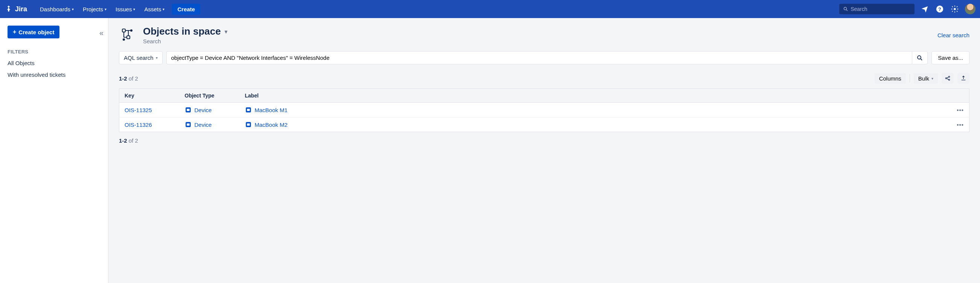 The image size is (980, 283). Describe the element at coordinates (950, 58) in the screenshot. I see `save-as-button: Save as...` at that location.